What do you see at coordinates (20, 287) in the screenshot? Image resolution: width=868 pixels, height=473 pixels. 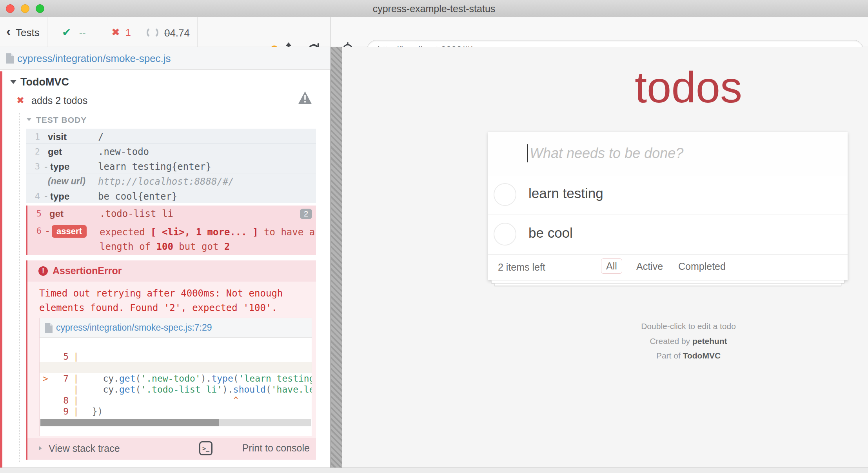 I see `test-indent-guide` at bounding box center [20, 287].